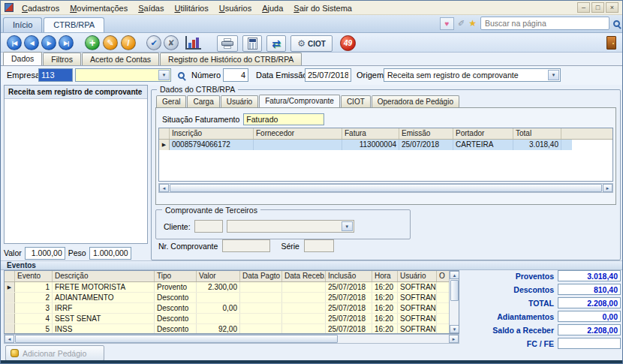 This screenshot has height=364, width=623. I want to click on next-record-button: ▶, so click(49, 43).